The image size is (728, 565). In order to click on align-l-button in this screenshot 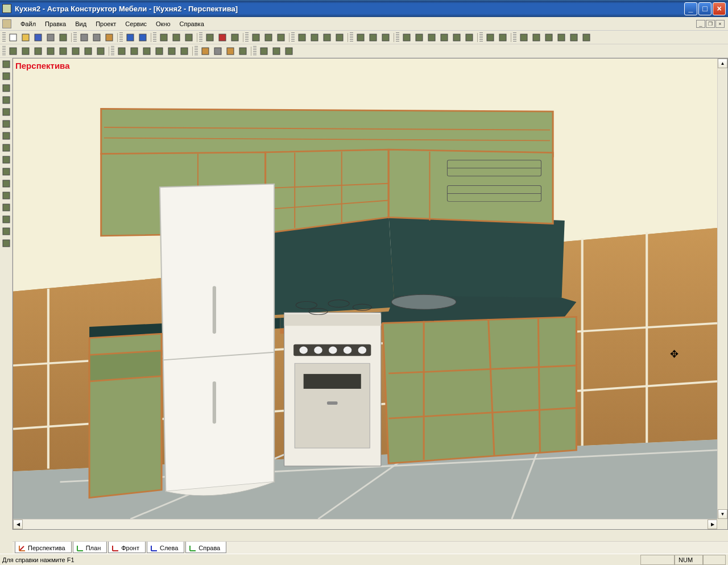, I will do `click(13, 51)`.